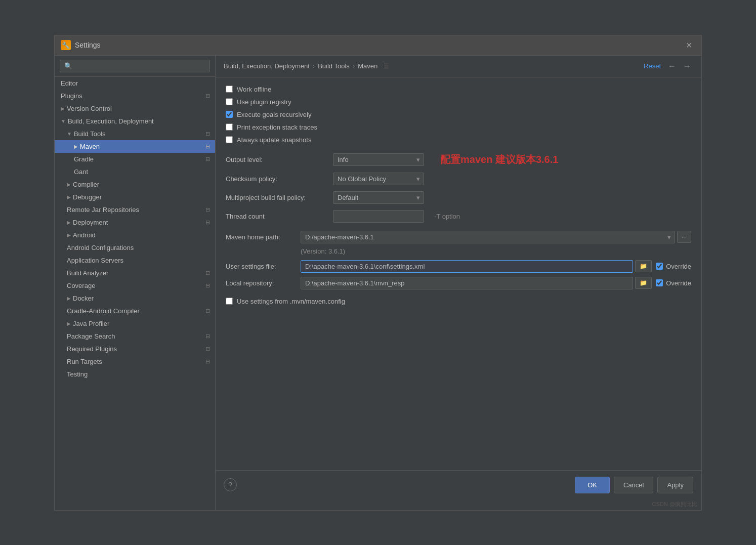 This screenshot has height=545, width=756. What do you see at coordinates (689, 46) in the screenshot?
I see `close-button: ✕` at bounding box center [689, 46].